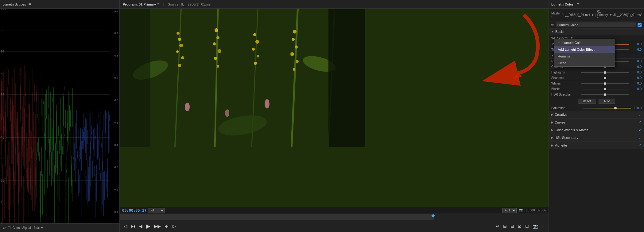 This screenshot has width=644, height=232. I want to click on hdr-specular-slider, so click(605, 95).